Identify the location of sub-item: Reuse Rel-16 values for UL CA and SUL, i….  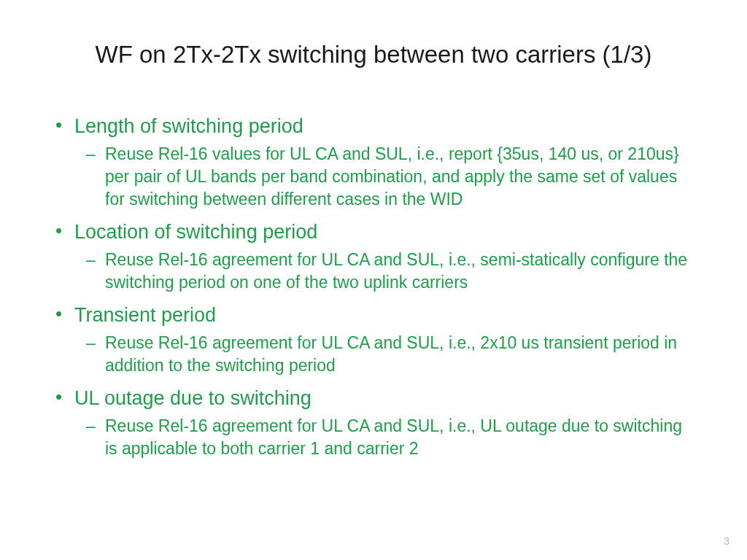
(386, 176).